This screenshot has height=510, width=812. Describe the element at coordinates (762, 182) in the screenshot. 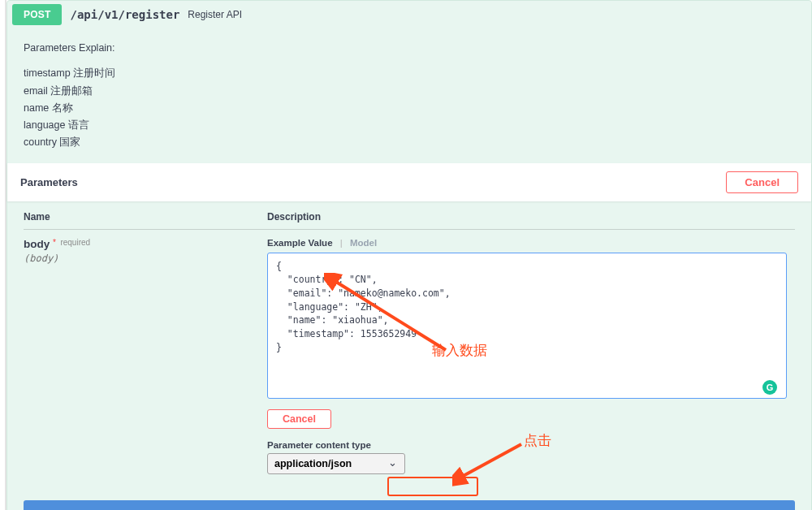

I see `cancel-tryout-button: Cancel` at that location.